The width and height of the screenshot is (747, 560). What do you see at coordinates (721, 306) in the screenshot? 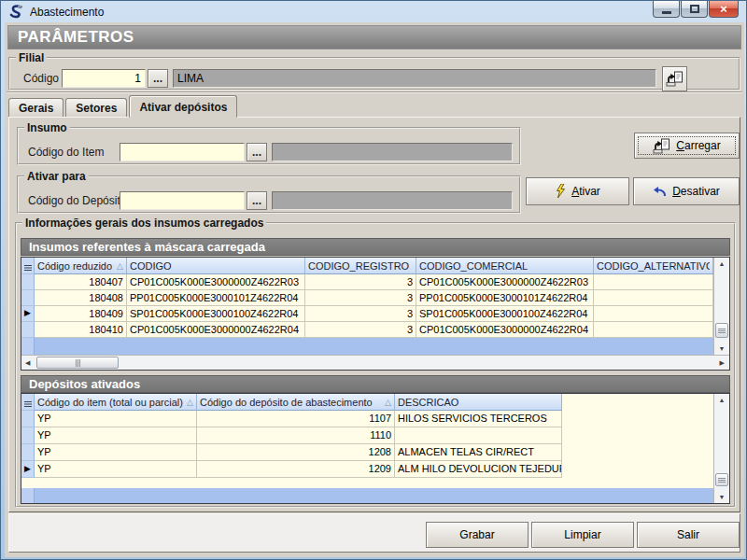
I see `grid1-vertical-scrollbar: ▲ ▼` at bounding box center [721, 306].